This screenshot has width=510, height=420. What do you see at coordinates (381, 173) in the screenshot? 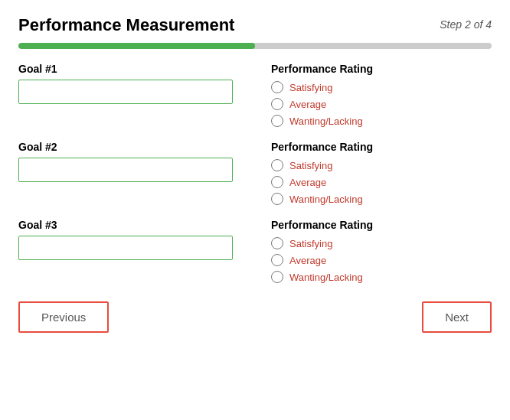
I see `rating-section-2: Performance Rating Satisfying Average Wa…` at bounding box center [381, 173].